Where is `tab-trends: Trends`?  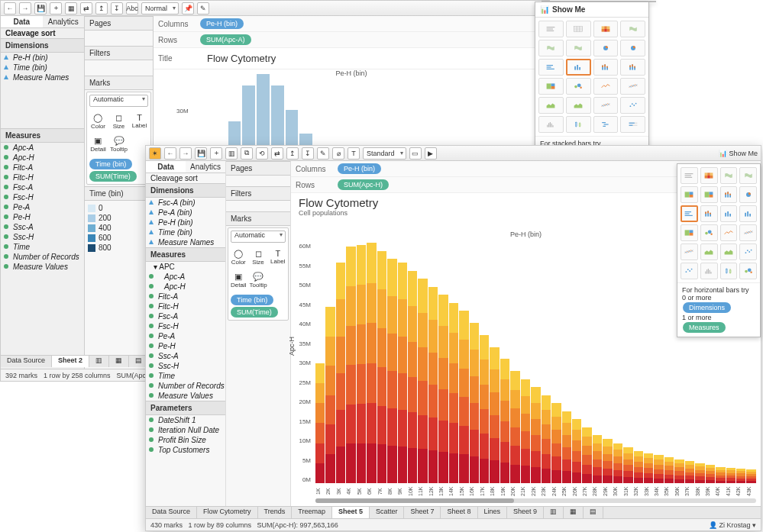
tab-trends: Trends is located at coordinates (275, 513).